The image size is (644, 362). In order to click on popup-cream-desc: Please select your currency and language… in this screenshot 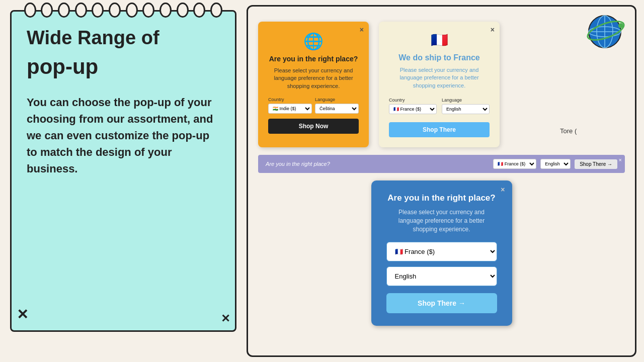, I will do `click(439, 78)`.